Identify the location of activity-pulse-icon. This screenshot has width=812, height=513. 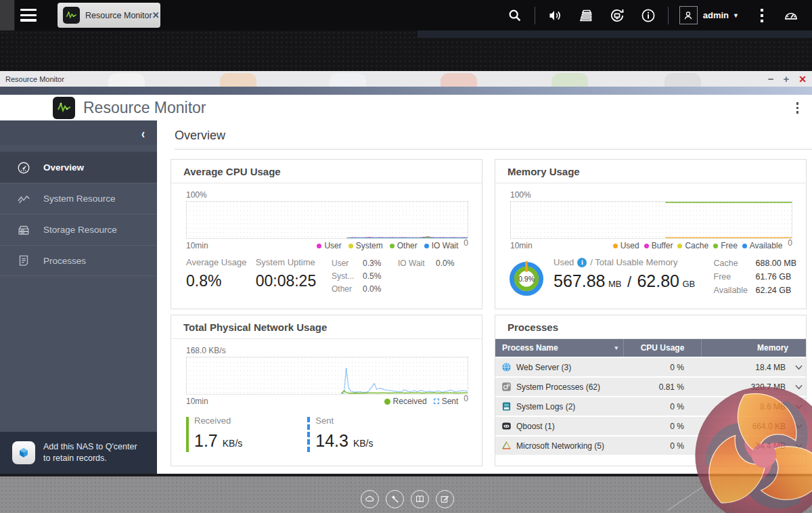
(24, 199).